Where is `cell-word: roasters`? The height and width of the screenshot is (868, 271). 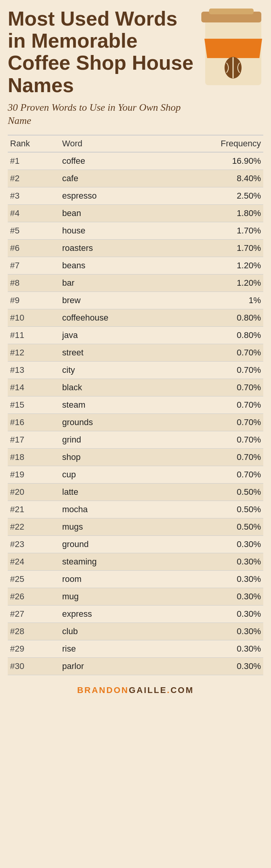
cell-word: roasters is located at coordinates (114, 249).